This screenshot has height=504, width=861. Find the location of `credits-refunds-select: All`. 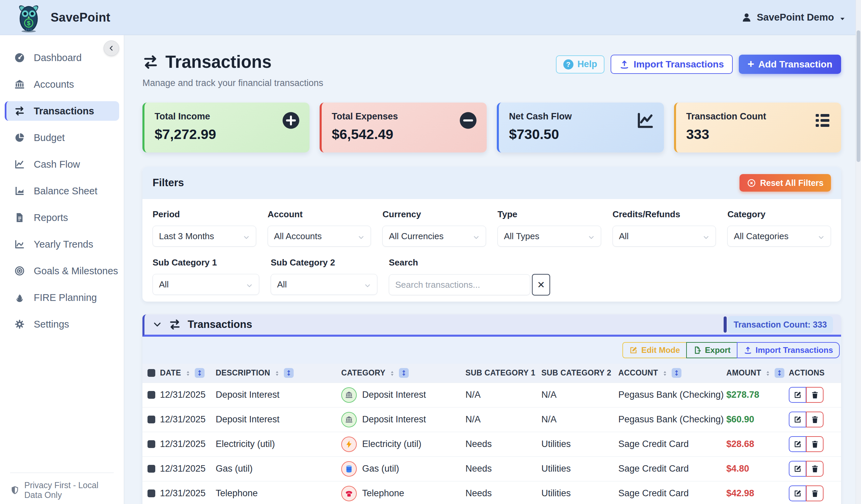

credits-refunds-select: All is located at coordinates (664, 236).